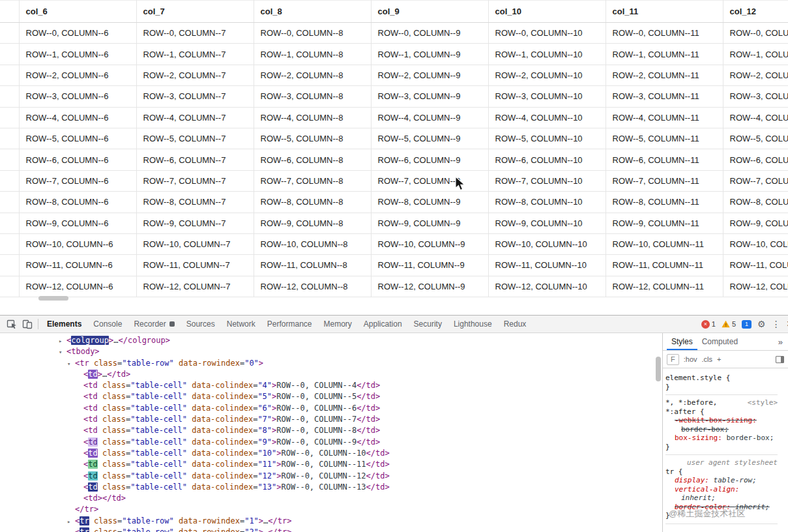 This screenshot has height=532, width=788. I want to click on dom-tree-node: <td class="table-cell" data-colindex="7"…, so click(327, 420).